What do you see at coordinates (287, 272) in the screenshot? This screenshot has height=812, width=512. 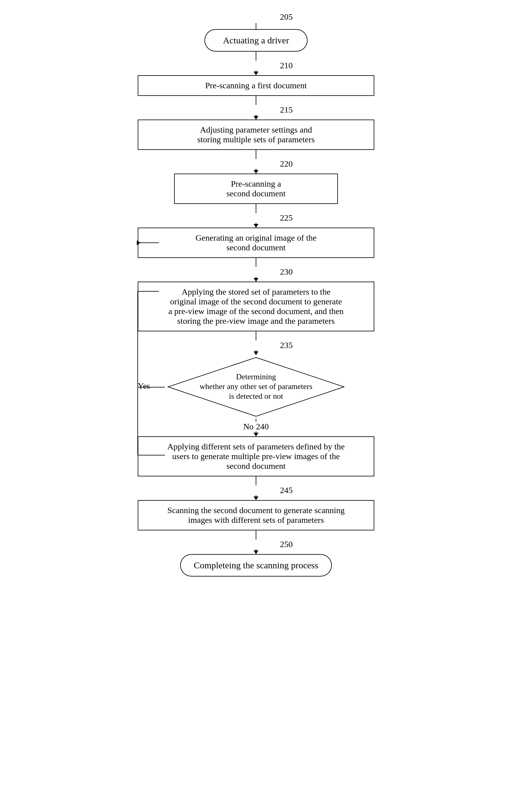 I see `step-230-label: 230` at bounding box center [287, 272].